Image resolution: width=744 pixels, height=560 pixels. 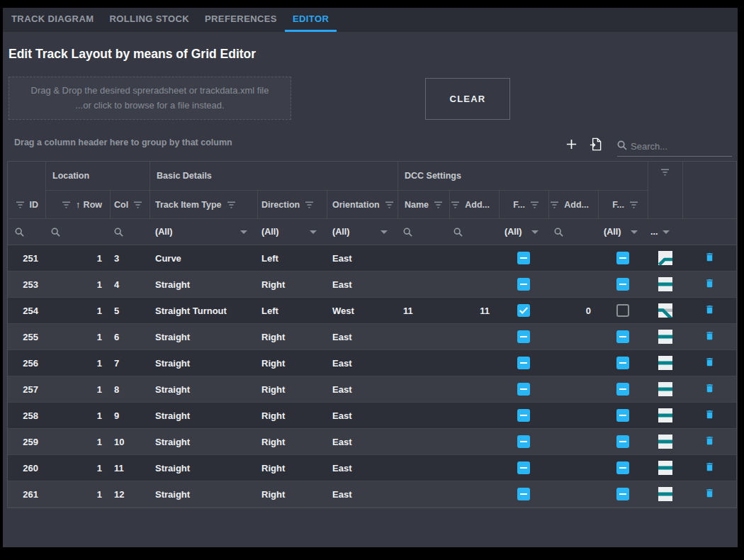 I want to click on cell-col: 9, so click(x=130, y=415).